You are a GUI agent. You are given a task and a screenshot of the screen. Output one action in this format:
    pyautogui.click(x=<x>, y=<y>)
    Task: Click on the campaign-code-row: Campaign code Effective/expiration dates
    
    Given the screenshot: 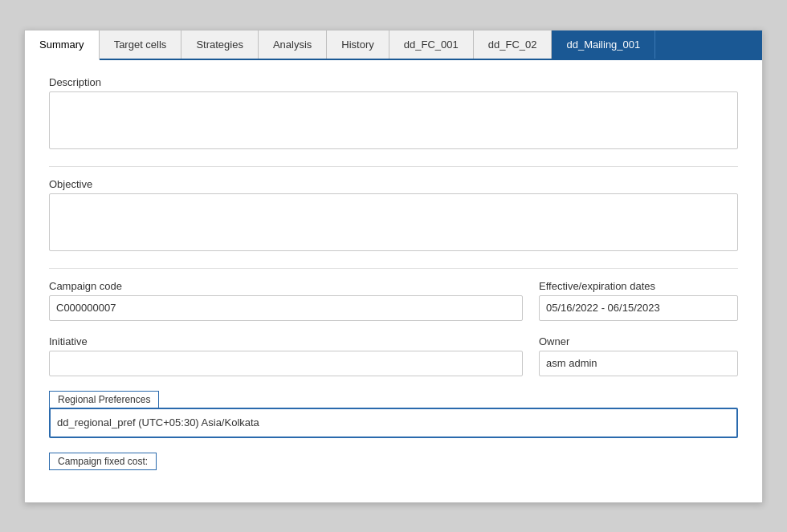 What is the action you would take?
    pyautogui.click(x=394, y=300)
    